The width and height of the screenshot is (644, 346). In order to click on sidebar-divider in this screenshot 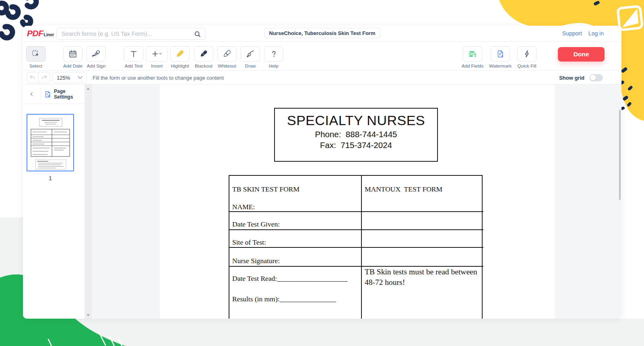, I will do `click(41, 94)`.